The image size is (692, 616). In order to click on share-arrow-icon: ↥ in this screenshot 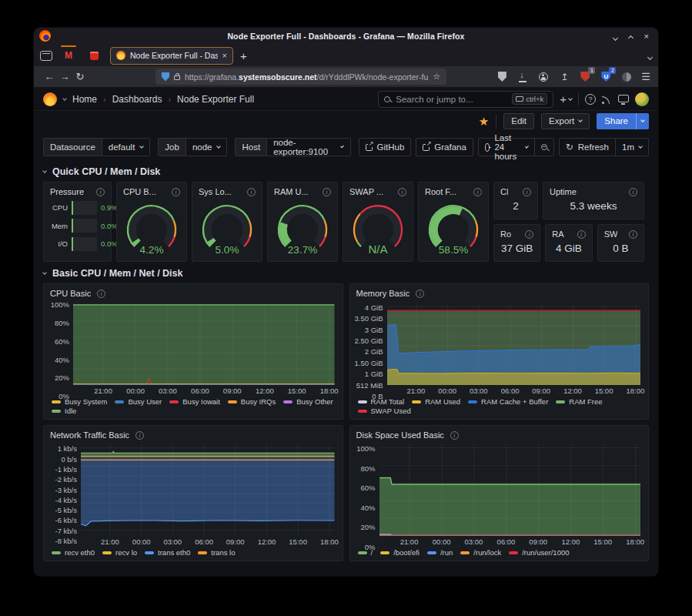, I will do `click(564, 77)`.